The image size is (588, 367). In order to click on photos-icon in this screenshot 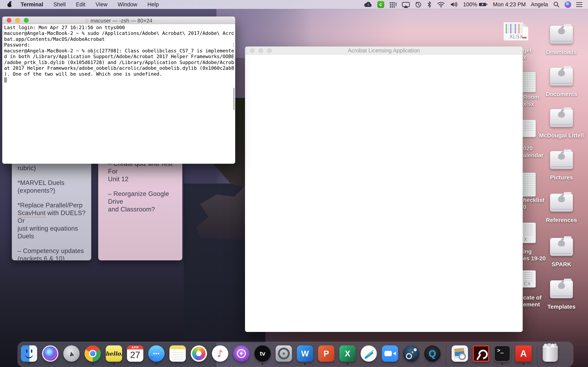, I will do `click(199, 353)`.